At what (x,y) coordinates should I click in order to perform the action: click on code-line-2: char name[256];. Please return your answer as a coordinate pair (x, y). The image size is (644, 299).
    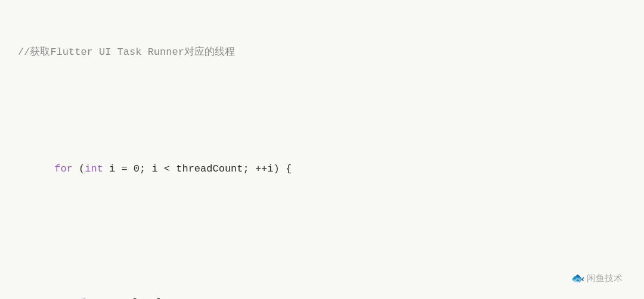
    Looking at the image, I should click on (322, 288).